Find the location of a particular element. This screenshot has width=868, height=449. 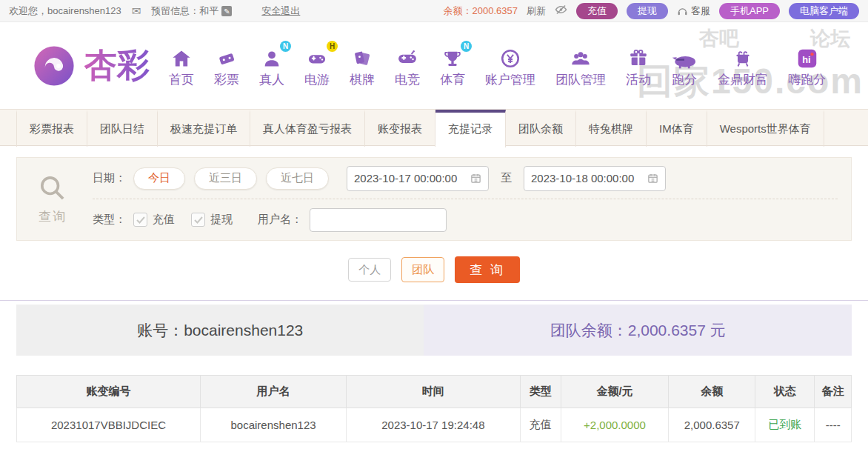

reserved-info: 预留信息：和平✎ is located at coordinates (191, 11).